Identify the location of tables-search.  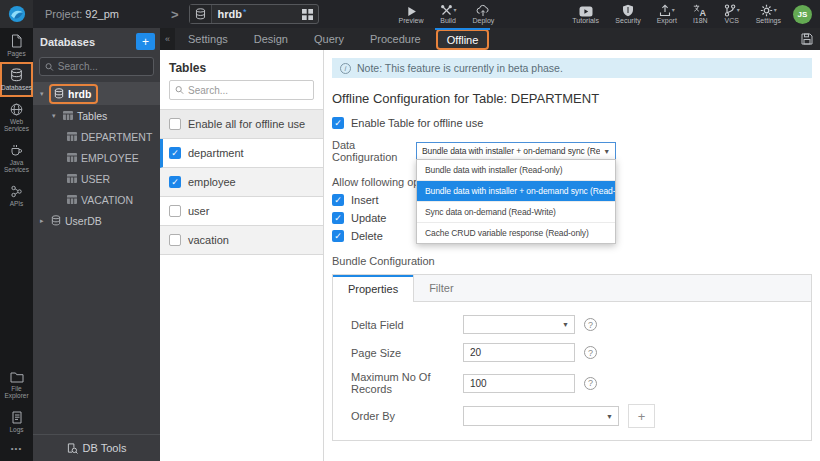
(242, 90).